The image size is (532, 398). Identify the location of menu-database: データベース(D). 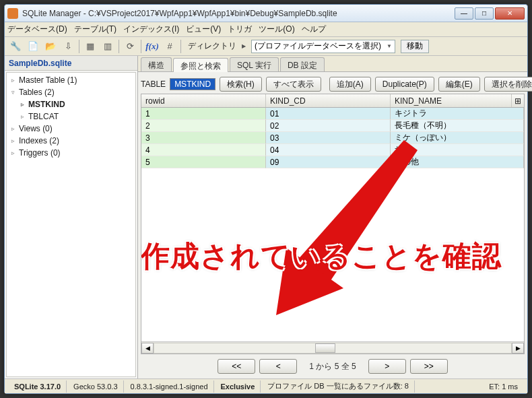
(38, 30).